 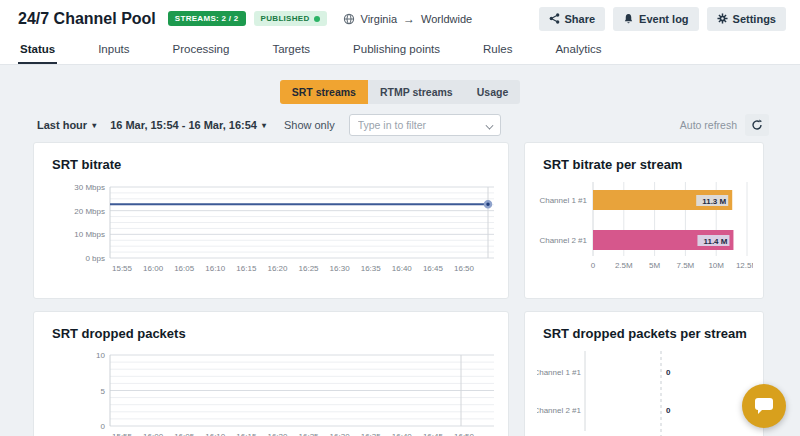 I want to click on auto-refresh-group: Auto refresh, so click(x=724, y=125).